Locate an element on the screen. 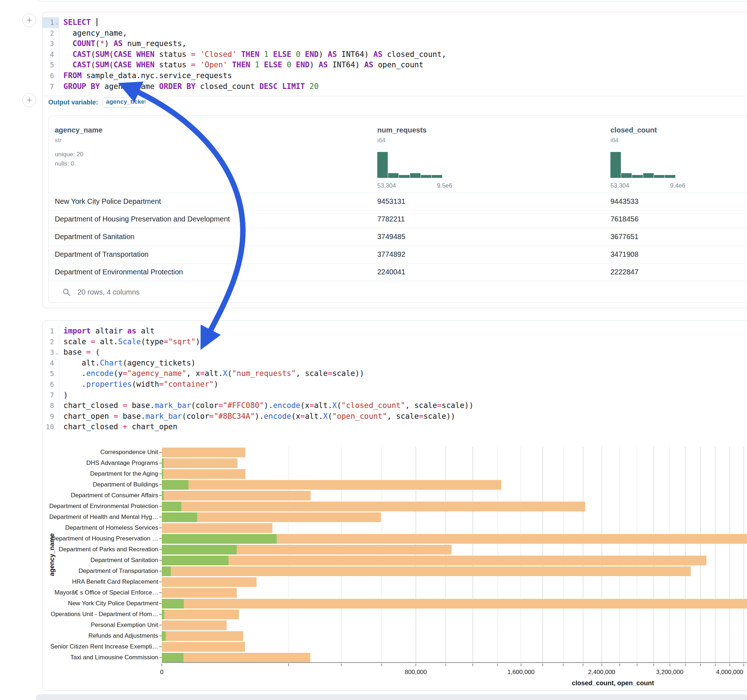 Image resolution: width=747 pixels, height=700 pixels. code-text: scale = alt.Scale(type="sqrt") is located at coordinates (129, 342).